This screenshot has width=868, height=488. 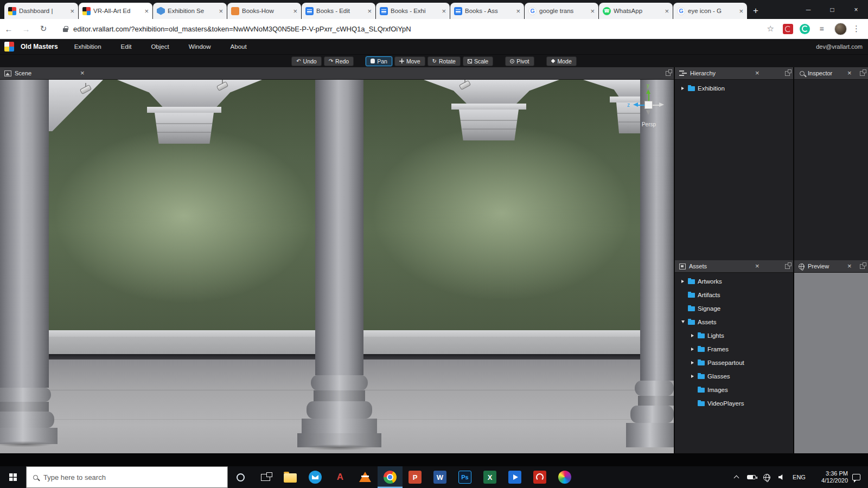 What do you see at coordinates (734, 335) in the screenshot?
I see `assets-item-lights: Lights` at bounding box center [734, 335].